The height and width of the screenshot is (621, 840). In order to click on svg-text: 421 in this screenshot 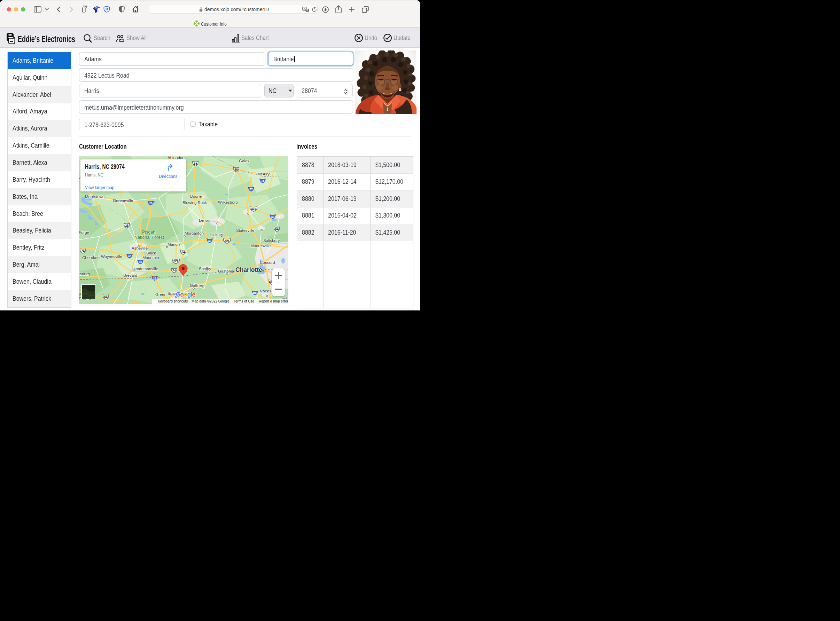, I will do `click(253, 209)`.